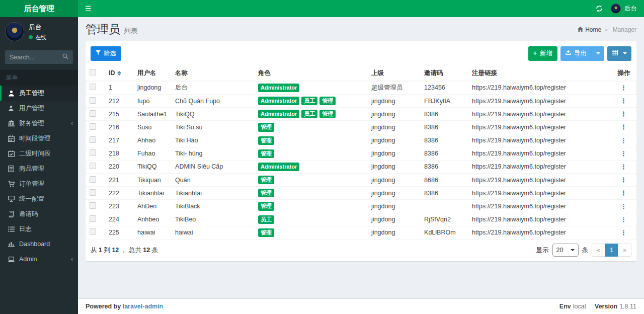  Describe the element at coordinates (543, 53) in the screenshot. I see `create-button: + 新增` at that location.